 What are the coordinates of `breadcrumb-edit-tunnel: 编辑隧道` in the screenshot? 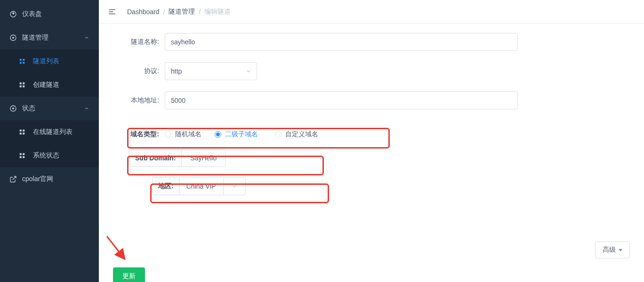 It's located at (217, 12).